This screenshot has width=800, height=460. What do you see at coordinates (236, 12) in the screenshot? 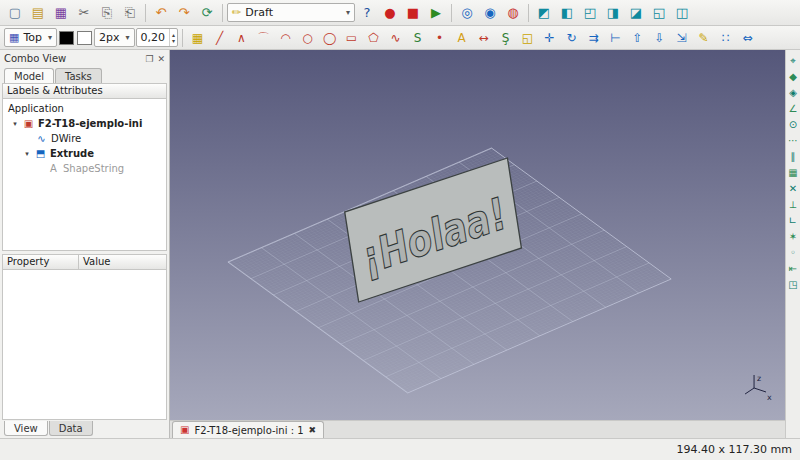
I see `draft-workbench-icon: ✏` at bounding box center [236, 12].